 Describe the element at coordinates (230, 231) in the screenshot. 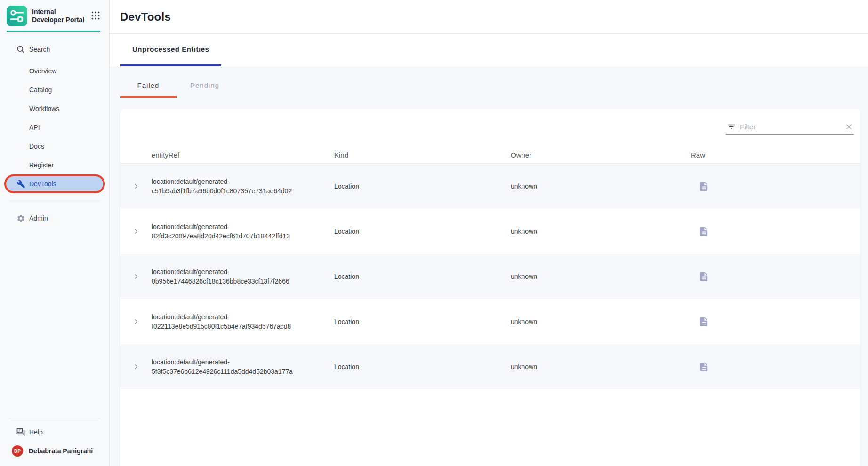

I see `entityref-cell: location:default/generated-82fd3c20097ea…` at that location.